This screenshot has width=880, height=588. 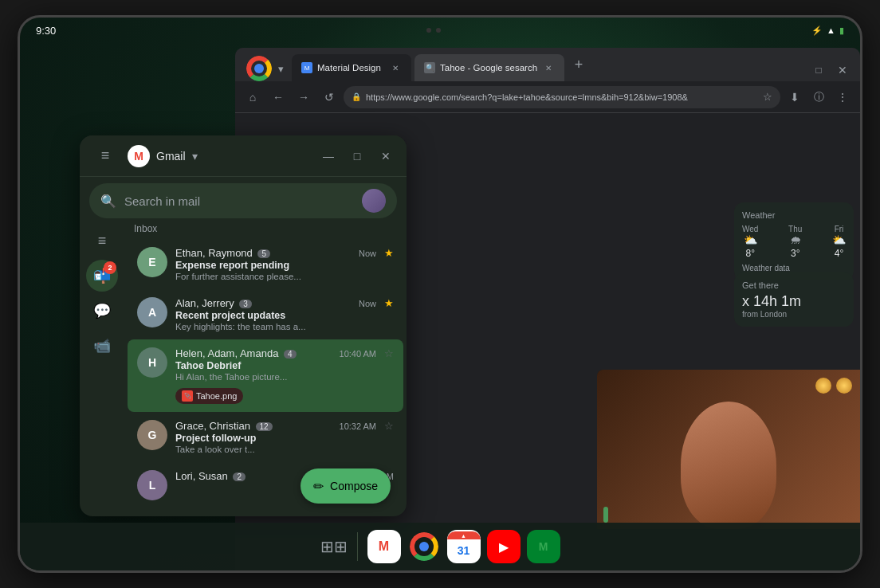 I want to click on inbox-badge: 2, so click(x=110, y=268).